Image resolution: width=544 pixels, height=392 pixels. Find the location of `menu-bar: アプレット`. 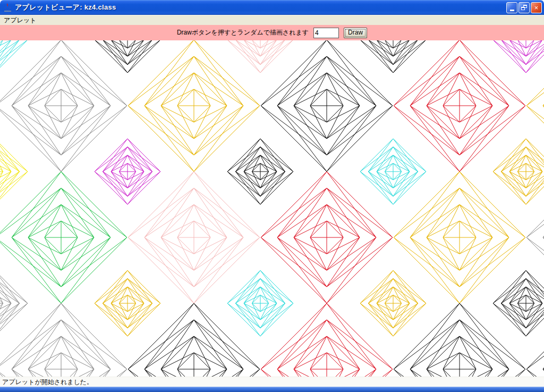

menu-bar: アプレット is located at coordinates (272, 20).